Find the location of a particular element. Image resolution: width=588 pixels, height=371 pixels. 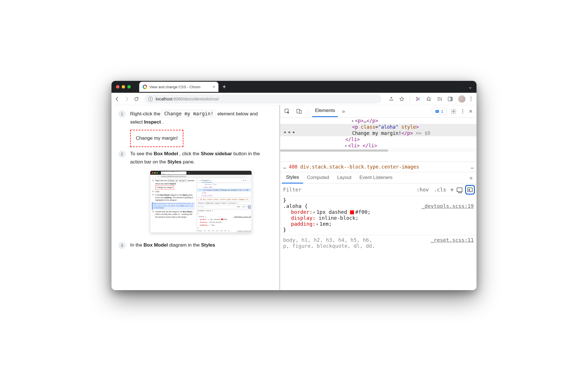

nav-forward-button is located at coordinates (127, 99).